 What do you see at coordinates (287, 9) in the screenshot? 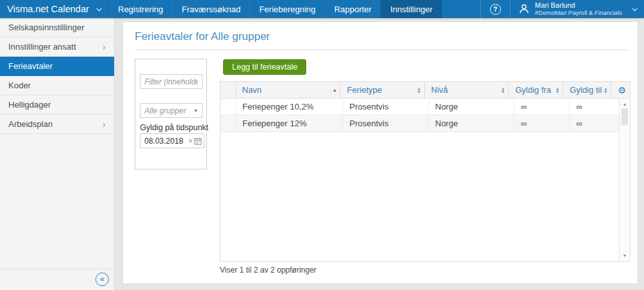
I see `tab-ferieberegning: Ferieberegning` at bounding box center [287, 9].